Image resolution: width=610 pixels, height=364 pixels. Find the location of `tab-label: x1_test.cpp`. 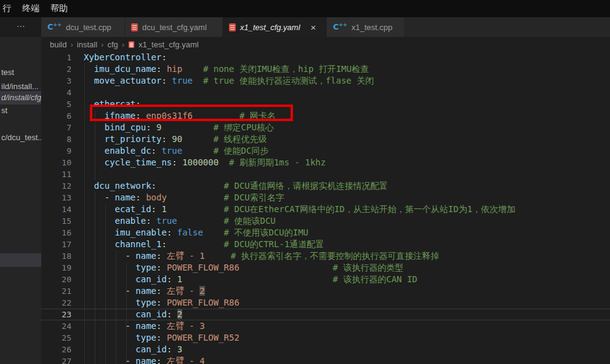

tab-label: x1_test.cpp is located at coordinates (372, 27).